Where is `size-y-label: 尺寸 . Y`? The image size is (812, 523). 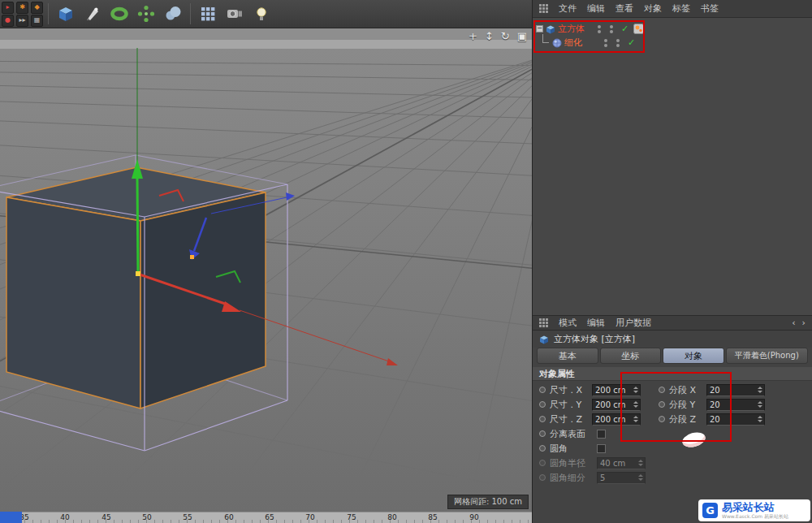
size-y-label: 尺寸 . Y is located at coordinates (571, 404).